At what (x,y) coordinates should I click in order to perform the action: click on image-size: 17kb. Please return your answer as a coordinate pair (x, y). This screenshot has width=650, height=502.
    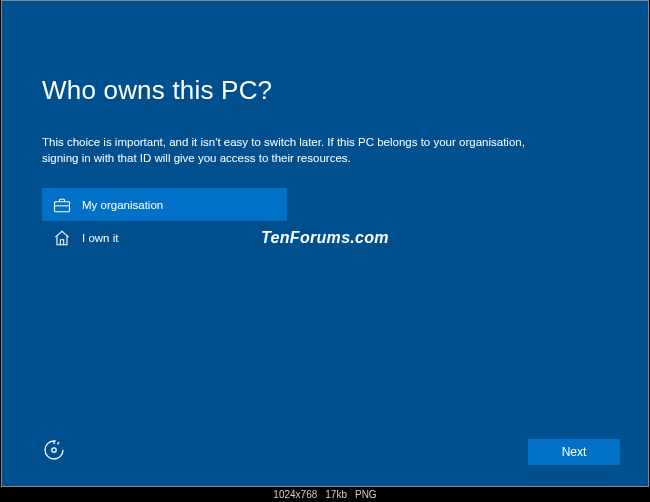
    Looking at the image, I should click on (336, 494).